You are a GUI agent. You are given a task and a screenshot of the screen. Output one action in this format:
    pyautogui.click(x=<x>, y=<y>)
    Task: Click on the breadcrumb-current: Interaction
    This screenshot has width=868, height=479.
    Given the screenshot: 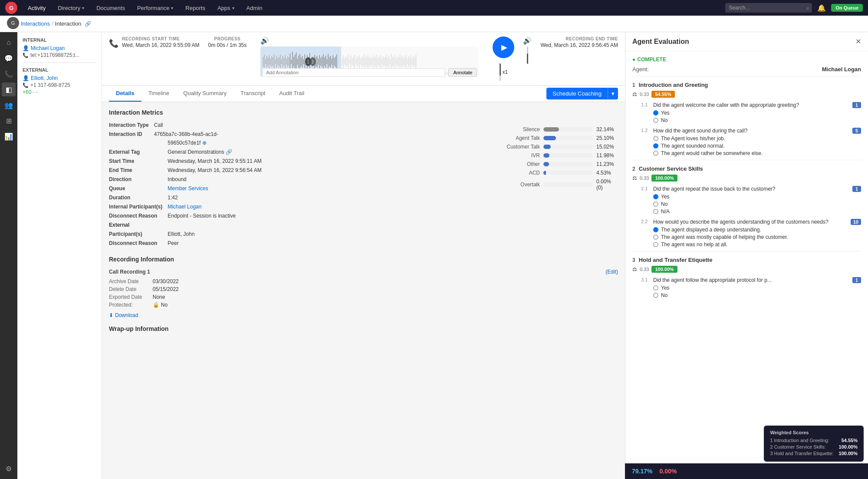 What is the action you would take?
    pyautogui.click(x=69, y=23)
    